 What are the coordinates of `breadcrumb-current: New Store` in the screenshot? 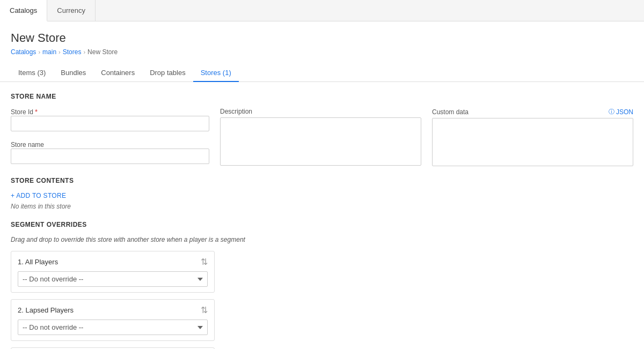 It's located at (103, 52).